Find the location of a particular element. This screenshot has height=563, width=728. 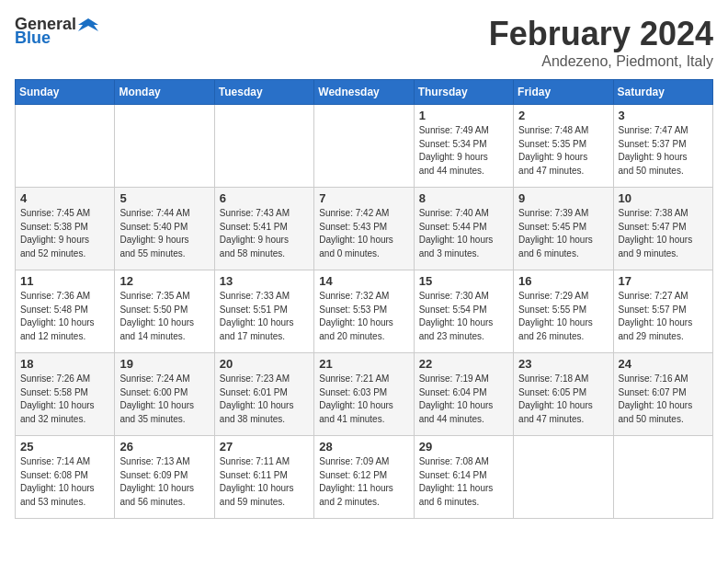

day-number: 12 is located at coordinates (164, 282).